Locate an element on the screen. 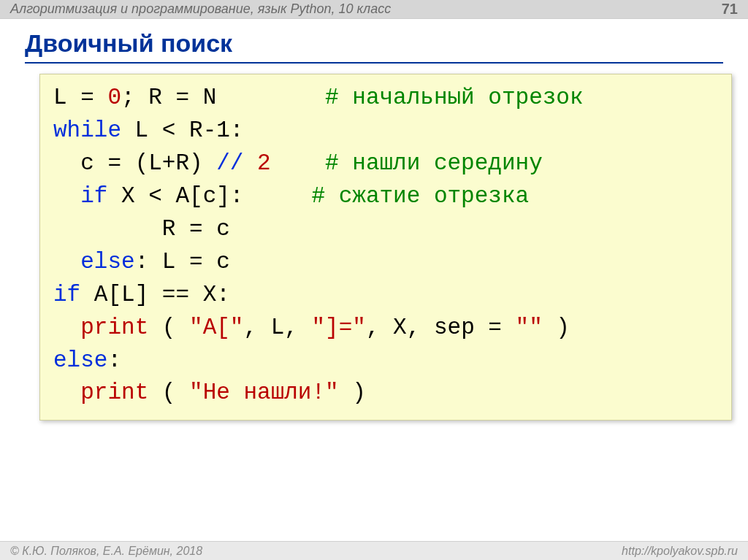 This screenshot has width=748, height=560. code-text: , L, is located at coordinates (278, 327).